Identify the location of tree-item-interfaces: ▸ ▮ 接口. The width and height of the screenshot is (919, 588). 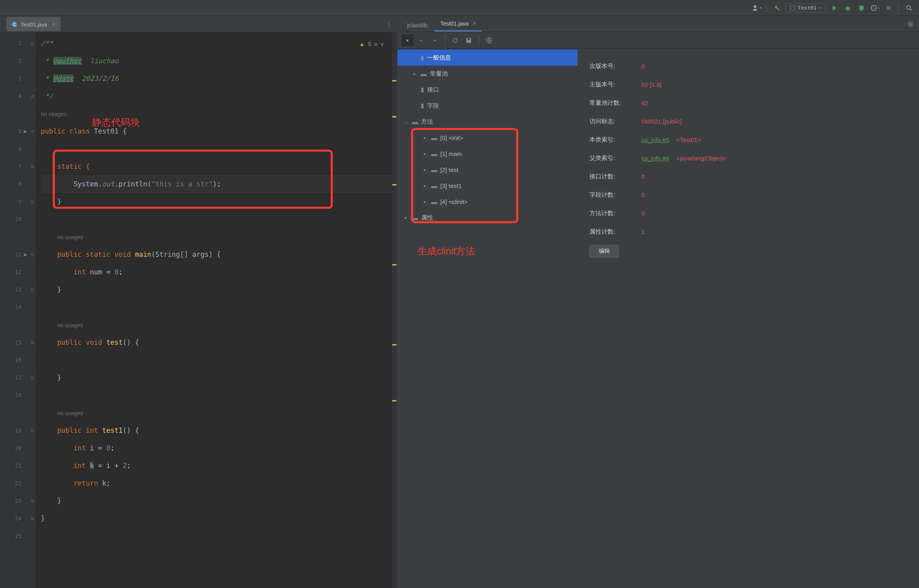
(487, 90).